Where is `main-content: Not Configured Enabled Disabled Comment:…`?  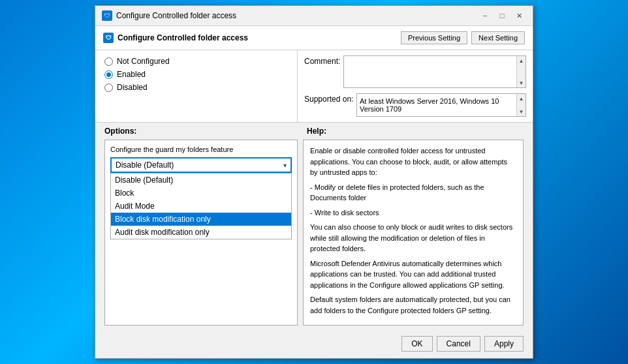 main-content: Not Configured Enabled Disabled Comment:… is located at coordinates (314, 86).